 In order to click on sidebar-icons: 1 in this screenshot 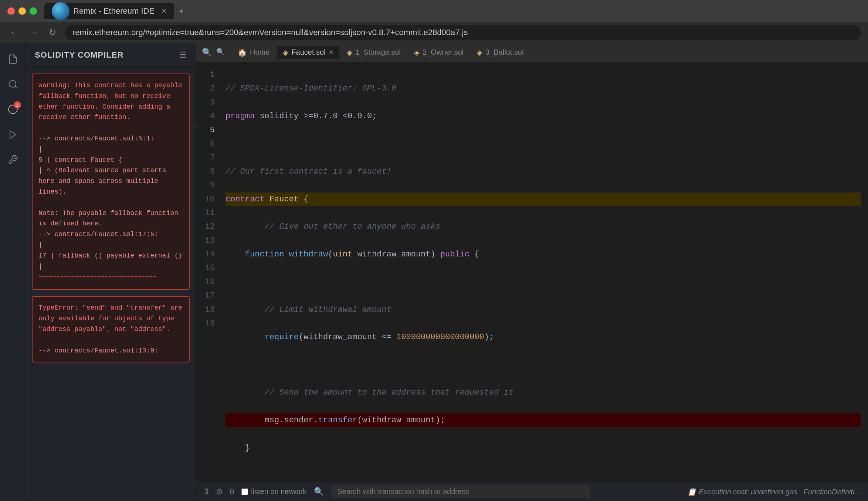, I will do `click(13, 272)`.